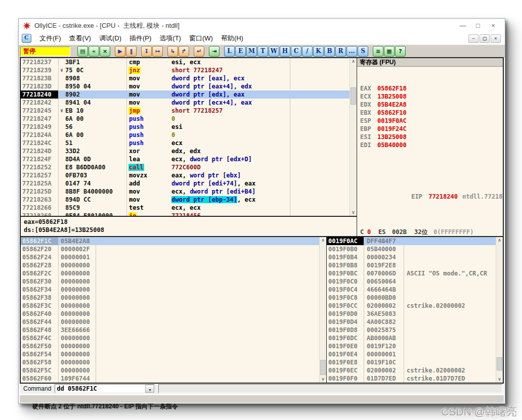 This screenshot has width=522, height=420. I want to click on register-row: ESP0019F0AC, so click(431, 121).